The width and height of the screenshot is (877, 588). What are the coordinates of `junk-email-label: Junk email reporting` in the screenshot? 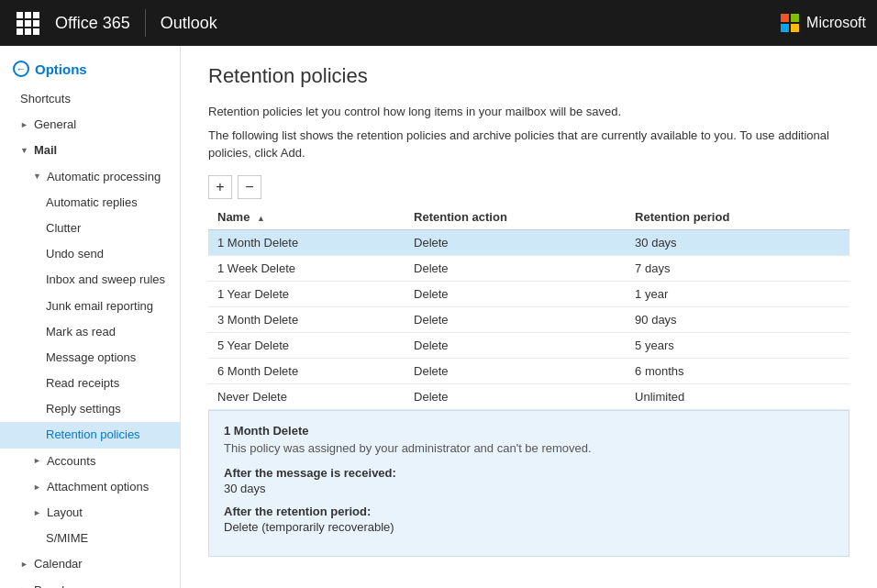 It's located at (99, 306).